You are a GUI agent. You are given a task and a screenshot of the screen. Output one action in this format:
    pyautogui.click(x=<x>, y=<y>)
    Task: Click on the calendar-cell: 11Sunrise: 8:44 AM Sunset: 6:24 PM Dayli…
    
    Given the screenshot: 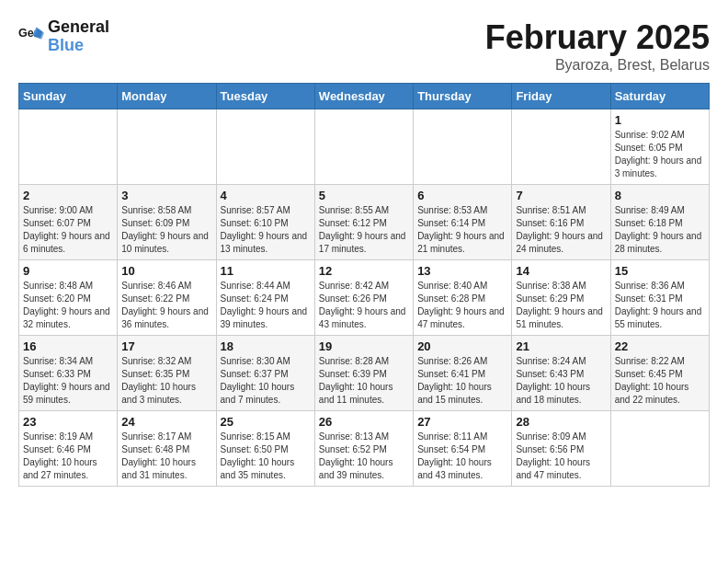 What is the action you would take?
    pyautogui.click(x=265, y=298)
    